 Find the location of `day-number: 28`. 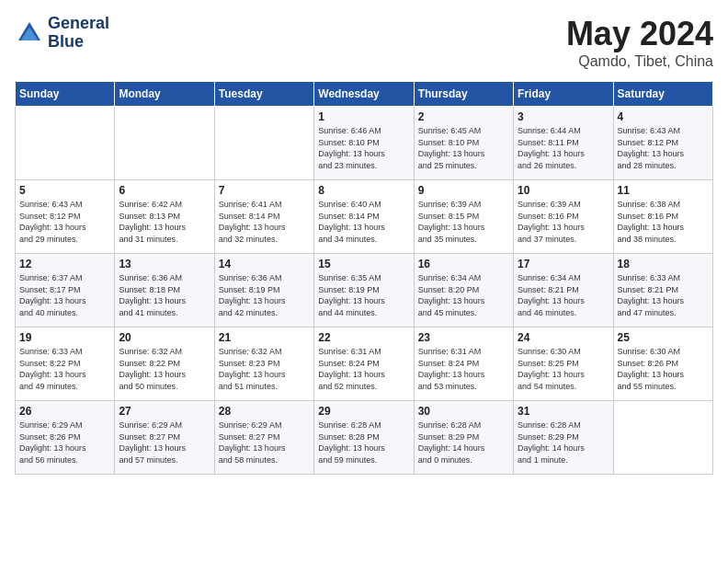

day-number: 28 is located at coordinates (265, 411).